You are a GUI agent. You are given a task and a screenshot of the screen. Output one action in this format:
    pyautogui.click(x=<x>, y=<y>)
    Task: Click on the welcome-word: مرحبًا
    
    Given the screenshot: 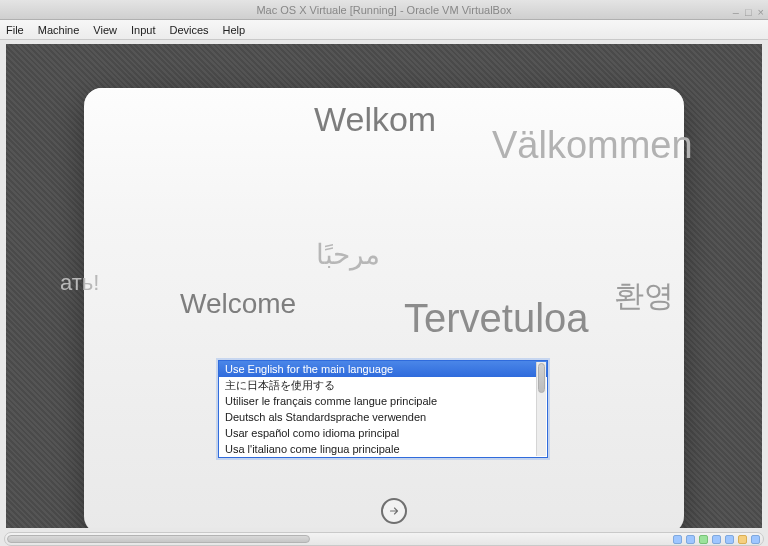 What is the action you would take?
    pyautogui.click(x=348, y=254)
    